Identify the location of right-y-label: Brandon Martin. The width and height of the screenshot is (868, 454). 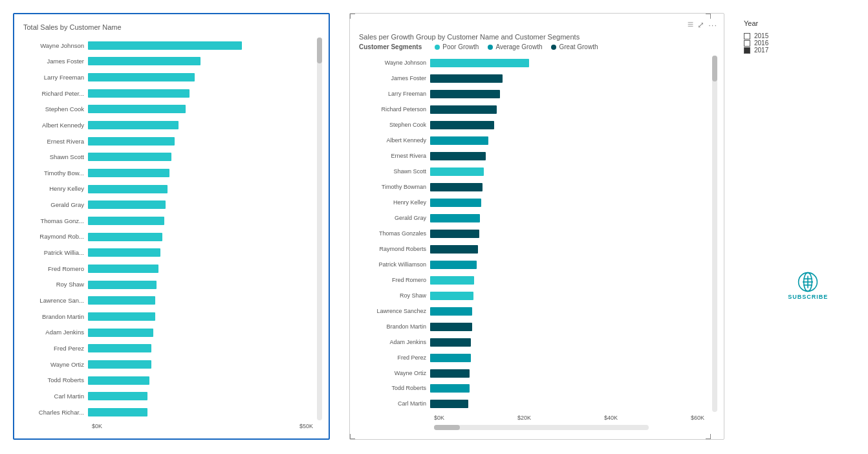
(393, 327).